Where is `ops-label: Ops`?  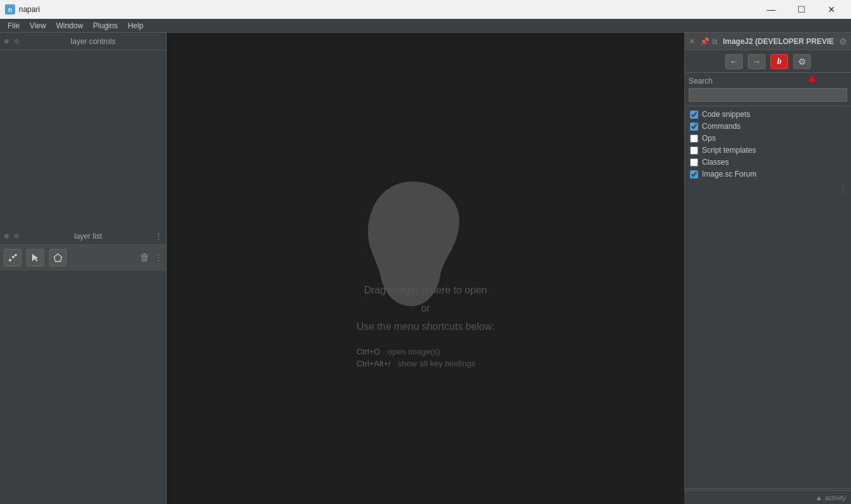
ops-label: Ops is located at coordinates (709, 138).